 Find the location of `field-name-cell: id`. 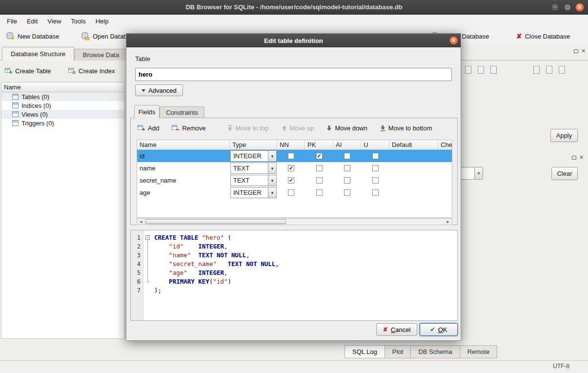

field-name-cell: id is located at coordinates (183, 156).